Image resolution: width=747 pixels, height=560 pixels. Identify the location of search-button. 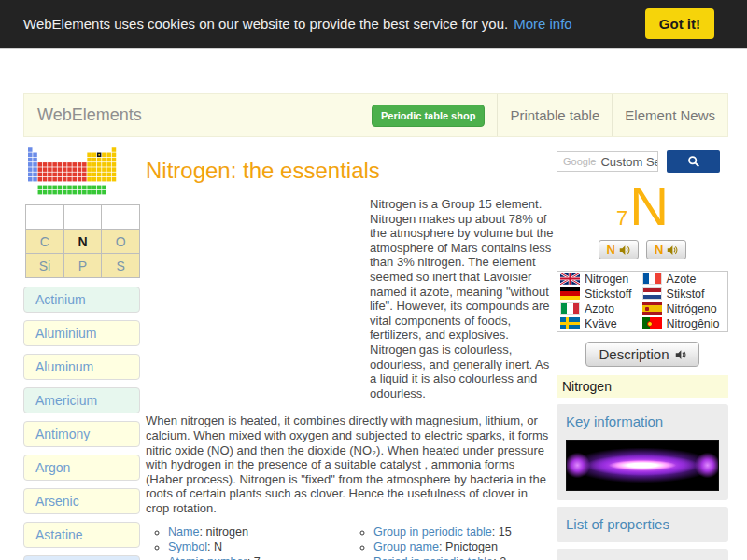
(693, 161).